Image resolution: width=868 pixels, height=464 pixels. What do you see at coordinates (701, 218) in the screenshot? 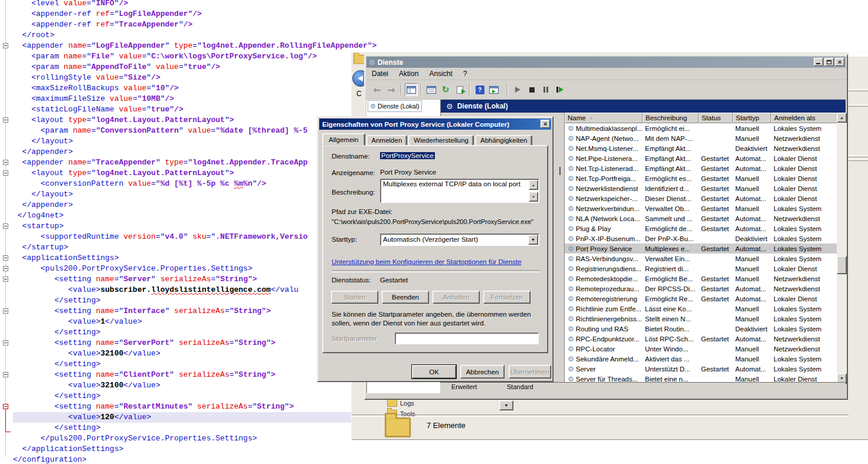
I see `service-row: ⚙NLA (Network Loca...Sammelt und ...Gest…` at bounding box center [701, 218].